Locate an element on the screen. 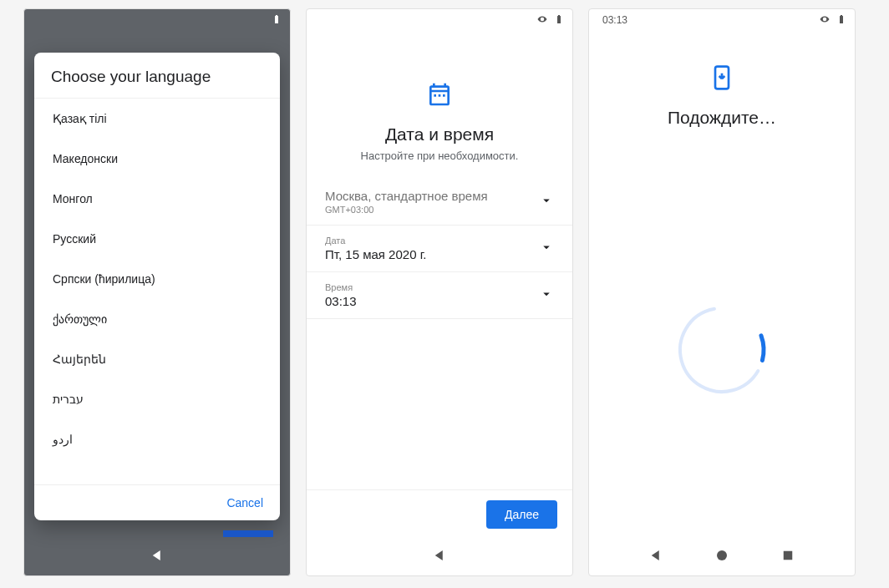 The width and height of the screenshot is (889, 588). timezone-value: Москва, стандартное время is located at coordinates (406, 195).